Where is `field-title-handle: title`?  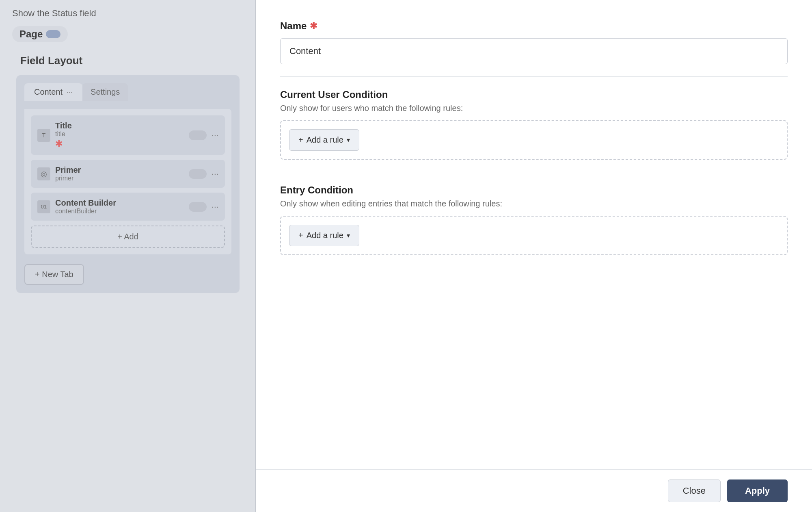
field-title-handle: title is located at coordinates (119, 134).